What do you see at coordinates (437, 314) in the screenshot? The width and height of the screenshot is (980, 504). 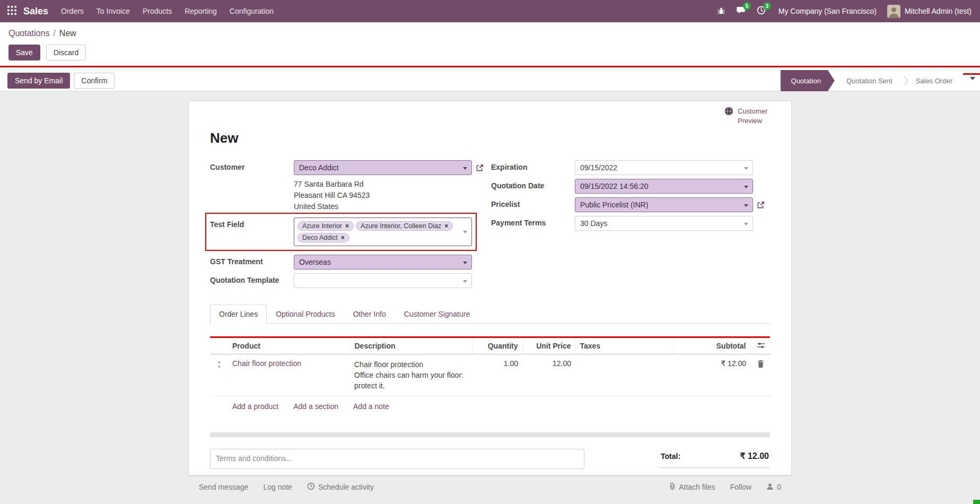 I see `tab-customer-signature: Customer Signature` at bounding box center [437, 314].